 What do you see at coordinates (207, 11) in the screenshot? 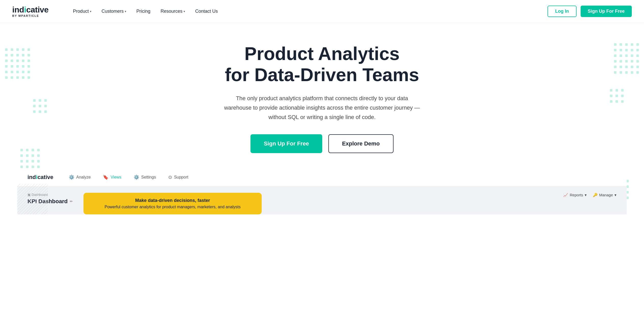
I see `nav-item-contact: Contact Us` at bounding box center [207, 11].